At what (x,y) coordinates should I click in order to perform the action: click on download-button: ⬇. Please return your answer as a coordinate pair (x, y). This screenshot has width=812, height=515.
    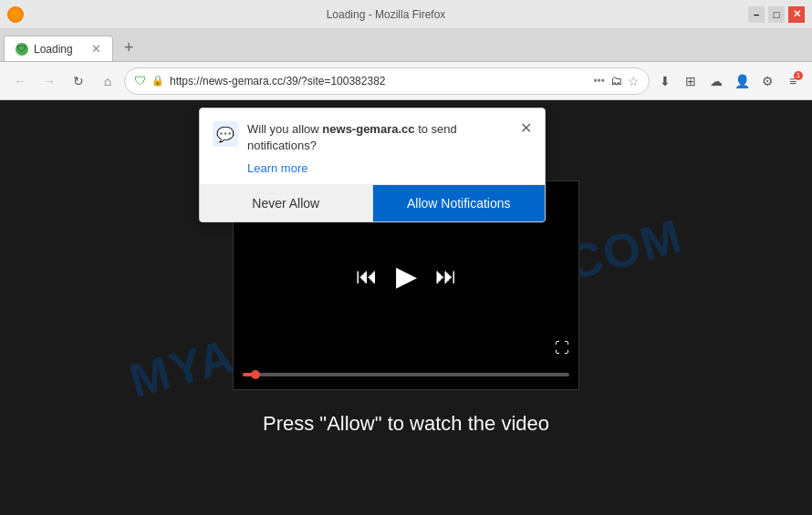
    Looking at the image, I should click on (665, 81).